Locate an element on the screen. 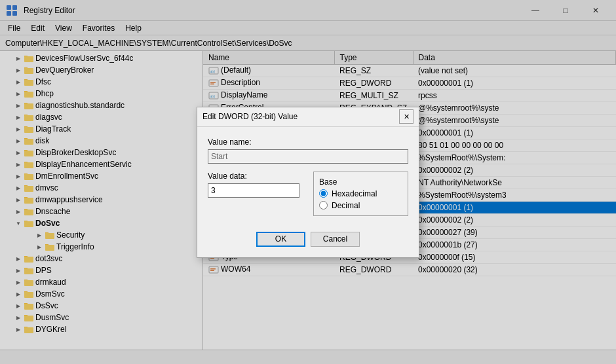  value-name-group: Value name: is located at coordinates (308, 151).